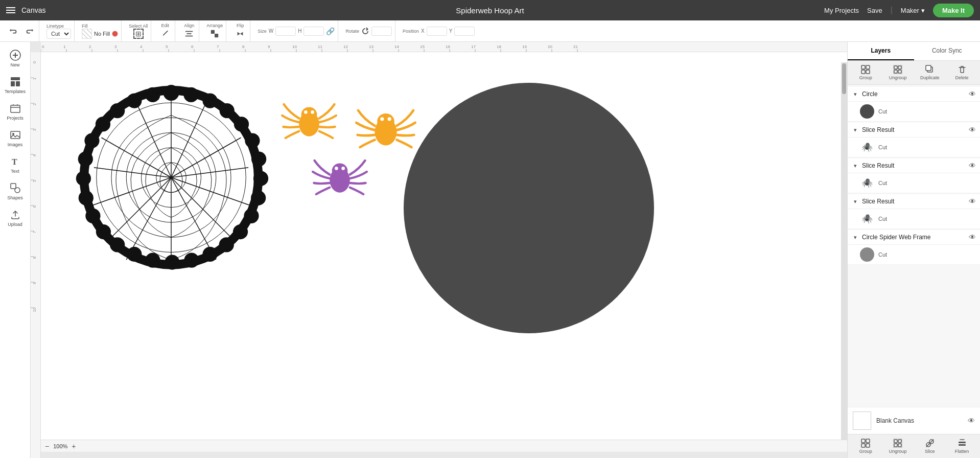 This screenshot has width=980, height=458. Describe the element at coordinates (914, 446) in the screenshot. I see `panel-bottom-actions: Group Ungroup Slice Flatten` at that location.